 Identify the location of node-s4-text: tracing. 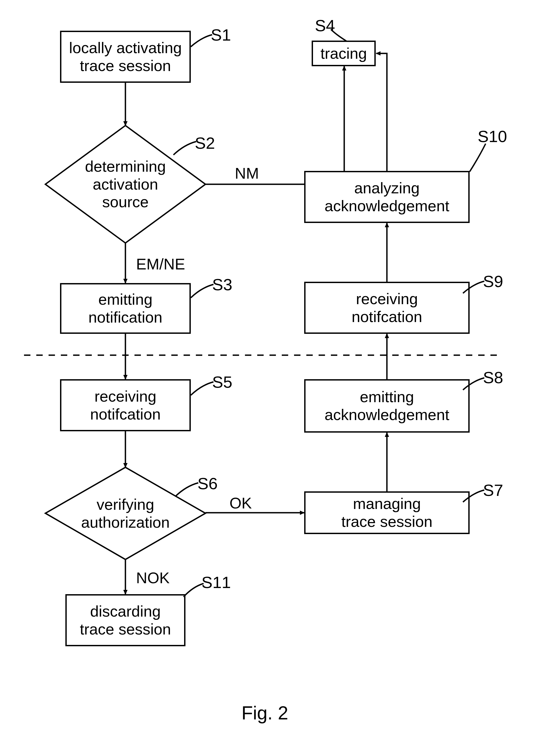
(344, 53).